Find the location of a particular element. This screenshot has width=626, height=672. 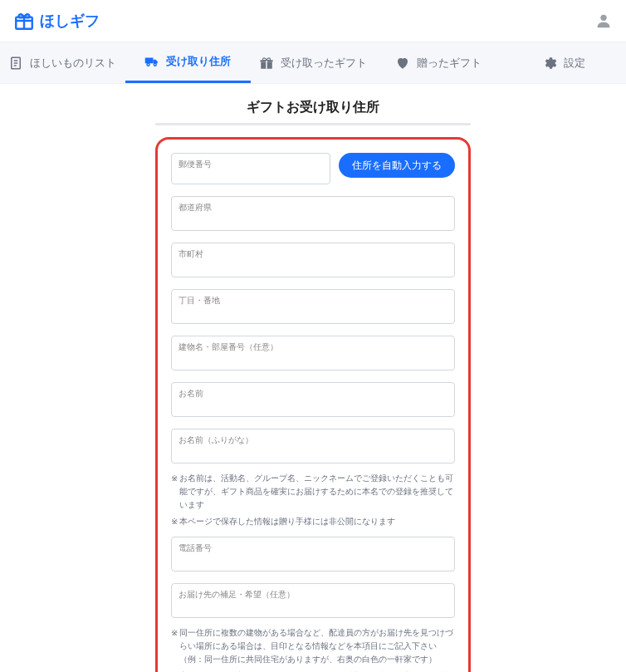

gift-logo-icon is located at coordinates (24, 21).